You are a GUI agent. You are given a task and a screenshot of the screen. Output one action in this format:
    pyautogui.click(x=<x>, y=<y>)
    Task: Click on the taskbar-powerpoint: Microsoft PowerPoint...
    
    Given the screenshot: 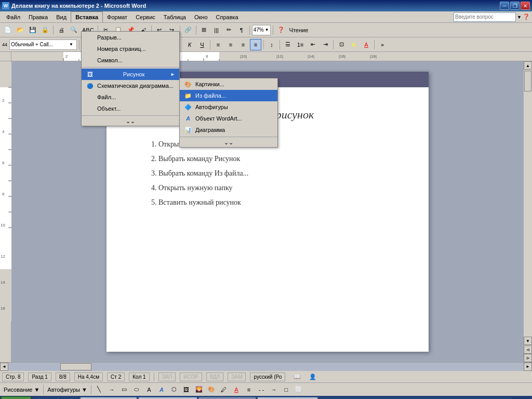 What is the action you would take?
    pyautogui.click(x=288, y=398)
    